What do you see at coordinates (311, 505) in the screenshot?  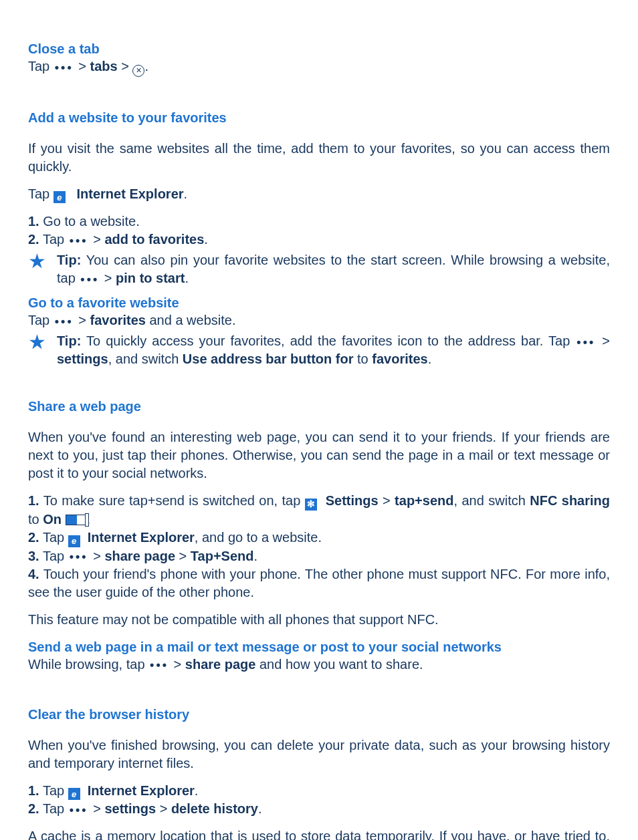 I see `settings-gear-icon: ✻` at bounding box center [311, 505].